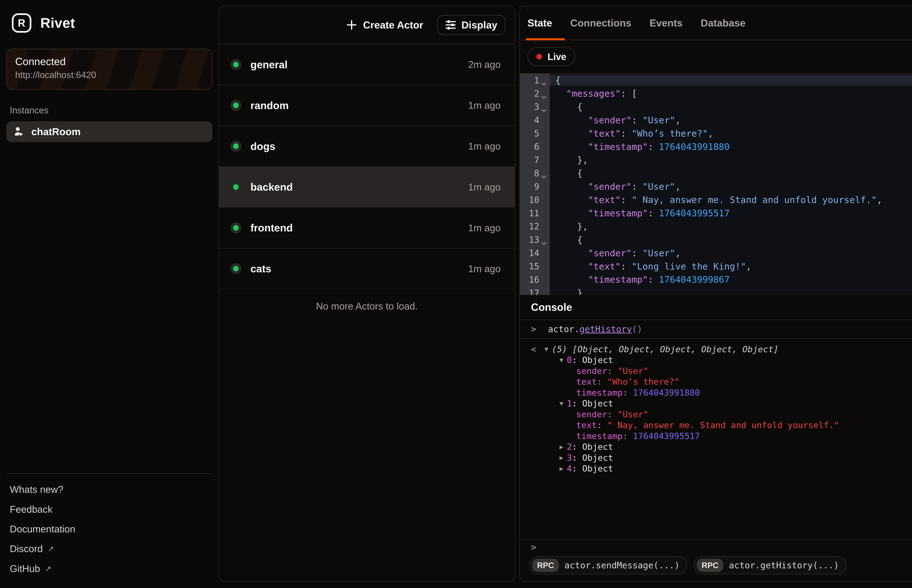  What do you see at coordinates (716, 307) in the screenshot?
I see `console-header: Console` at bounding box center [716, 307].